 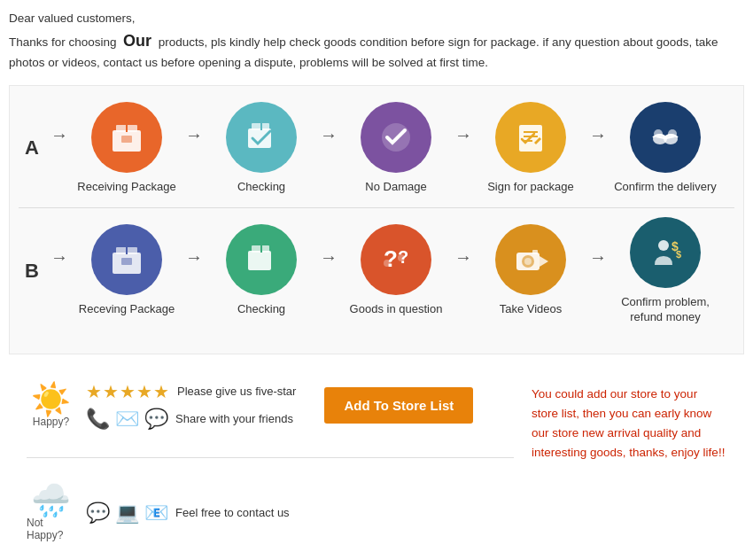 What do you see at coordinates (127, 310) in the screenshot?
I see `step-b1-label: Receving Package` at bounding box center [127, 310].